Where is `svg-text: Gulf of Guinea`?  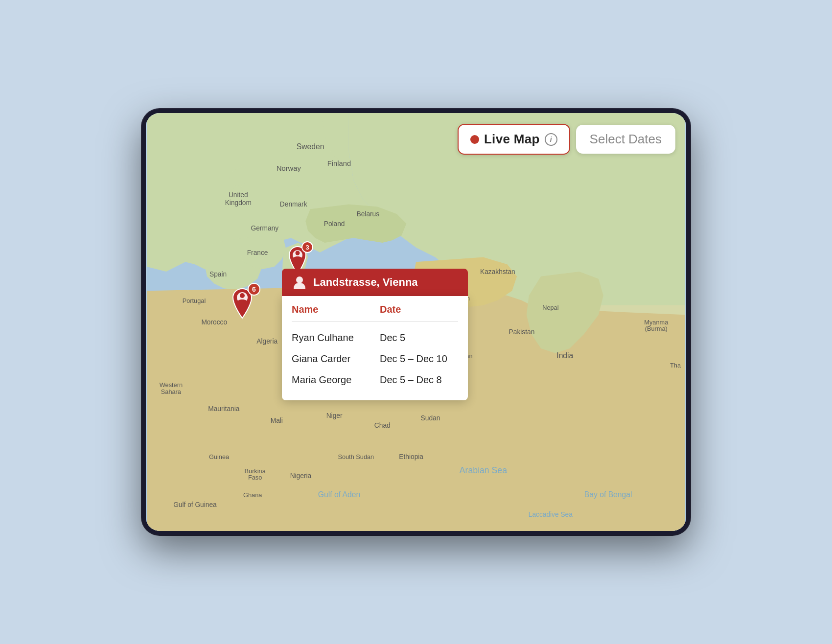 svg-text: Gulf of Guinea is located at coordinates (195, 505).